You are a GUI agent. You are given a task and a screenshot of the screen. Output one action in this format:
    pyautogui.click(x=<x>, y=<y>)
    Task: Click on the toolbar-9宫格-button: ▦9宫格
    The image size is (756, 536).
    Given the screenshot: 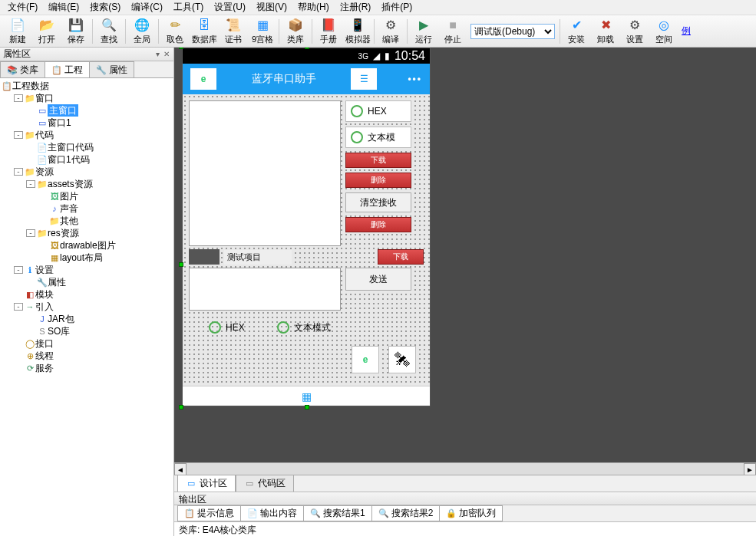 What is the action you would take?
    pyautogui.click(x=262, y=31)
    